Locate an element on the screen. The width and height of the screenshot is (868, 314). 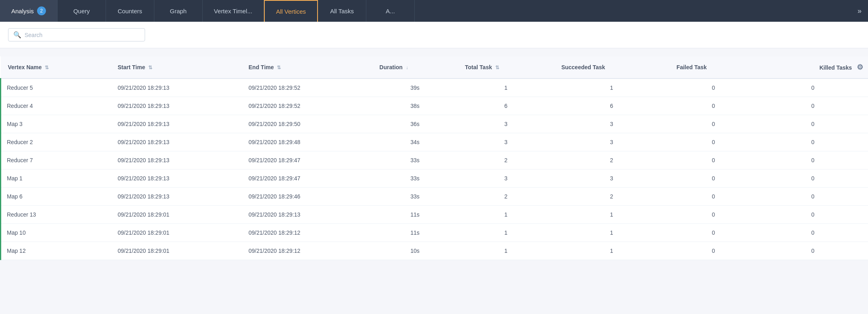
col-header-killed-tasks: Killed Tasks ⚙ is located at coordinates (813, 68).